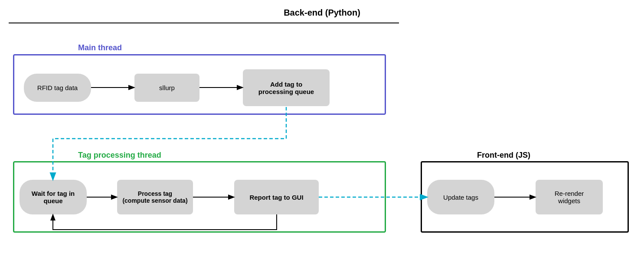  Describe the element at coordinates (167, 88) in the screenshot. I see `sllurp-node: sllurp` at that location.